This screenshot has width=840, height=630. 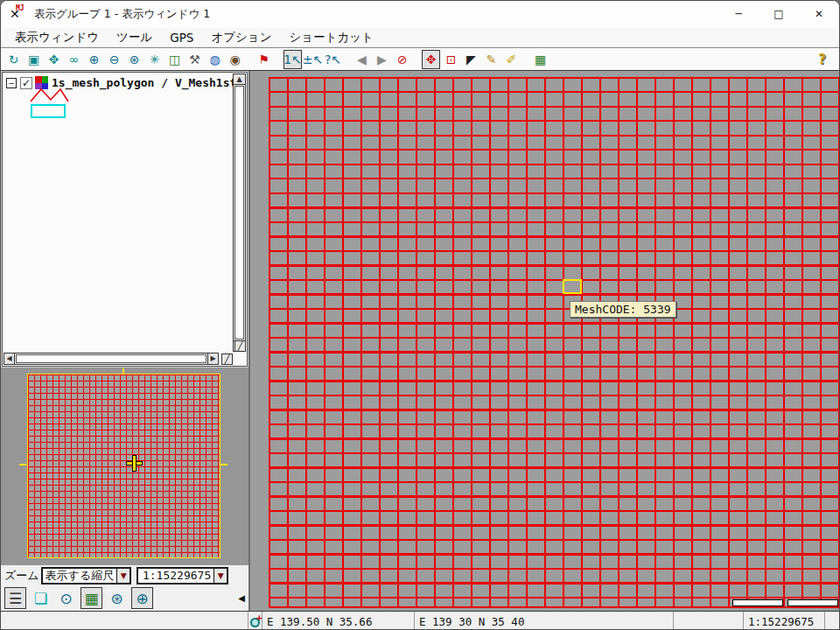 I want to click on overview-map, so click(x=124, y=466).